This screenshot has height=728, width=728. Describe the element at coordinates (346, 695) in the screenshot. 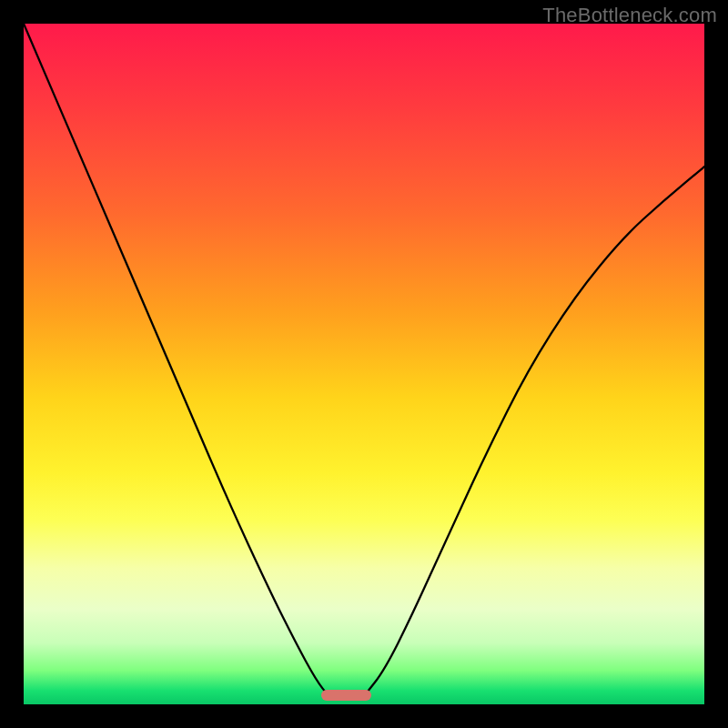

I see `optimum-marker` at that location.